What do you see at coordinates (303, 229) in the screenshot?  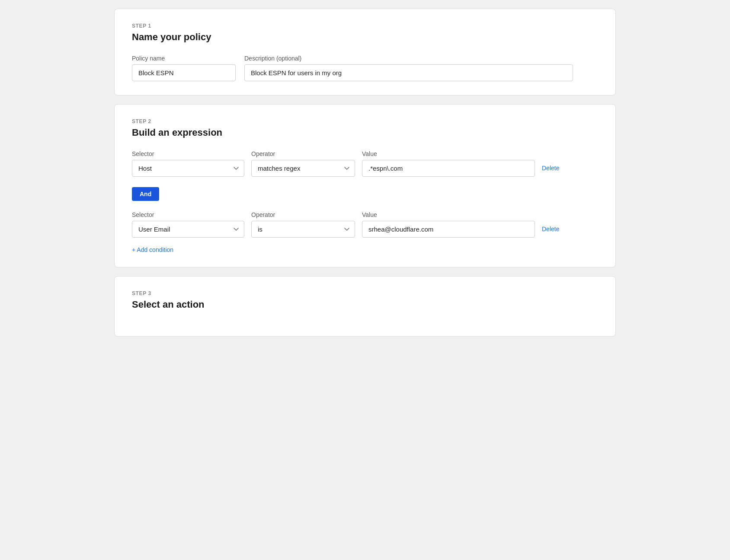 I see `row2-operator-select: is` at bounding box center [303, 229].